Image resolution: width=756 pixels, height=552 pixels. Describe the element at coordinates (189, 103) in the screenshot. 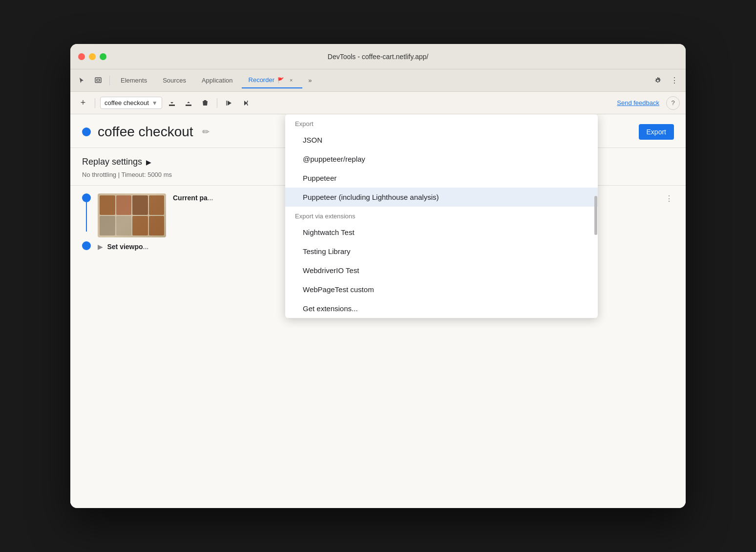

I see `import-button` at that location.